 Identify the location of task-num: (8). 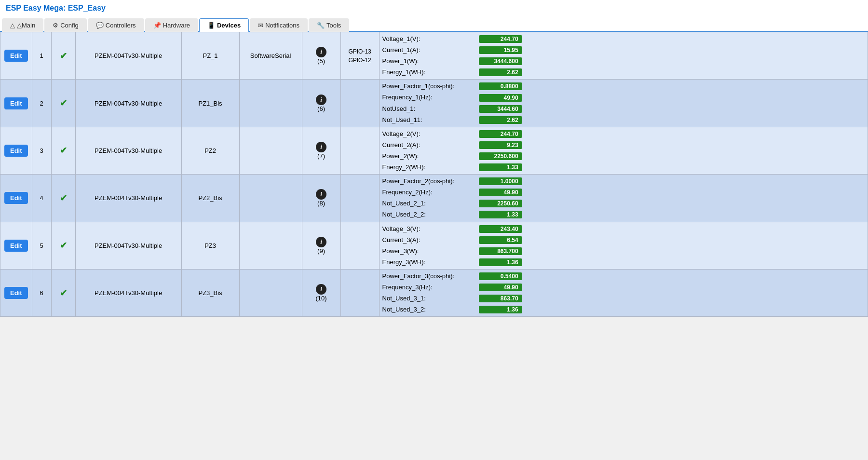
(321, 203).